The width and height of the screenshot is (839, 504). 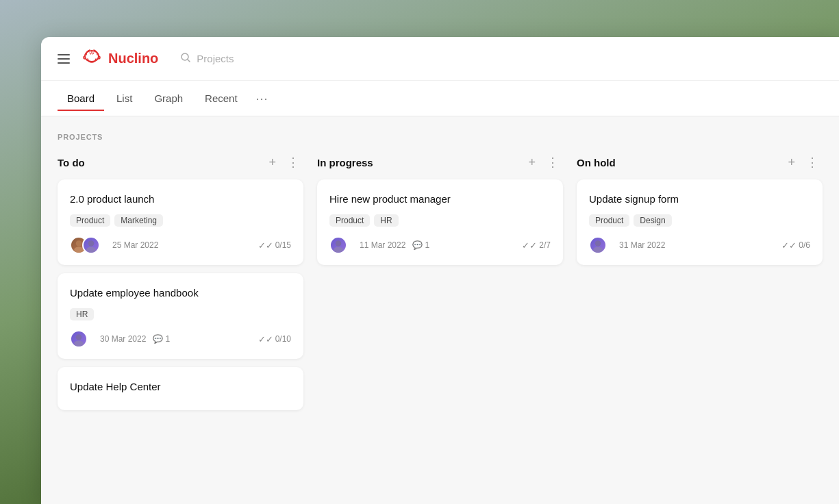 I want to click on column-todo-menu-button: ⋮, so click(x=293, y=162).